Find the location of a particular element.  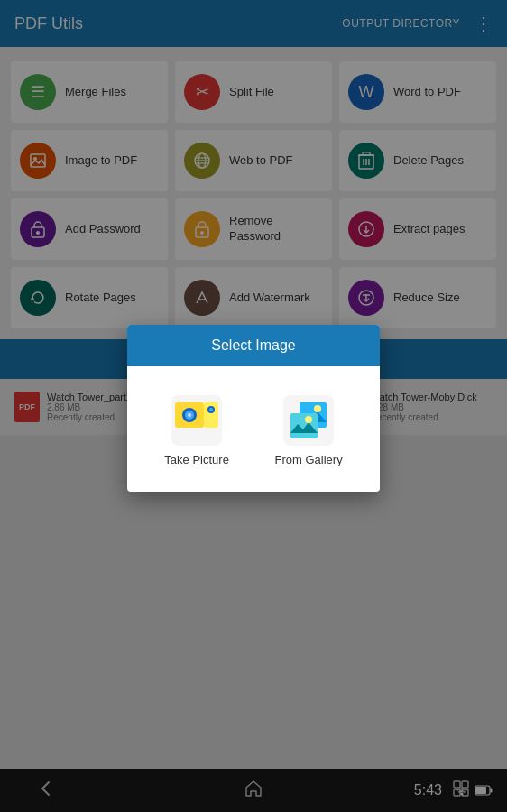

dialog-title-bar: Select Image is located at coordinates (254, 346).